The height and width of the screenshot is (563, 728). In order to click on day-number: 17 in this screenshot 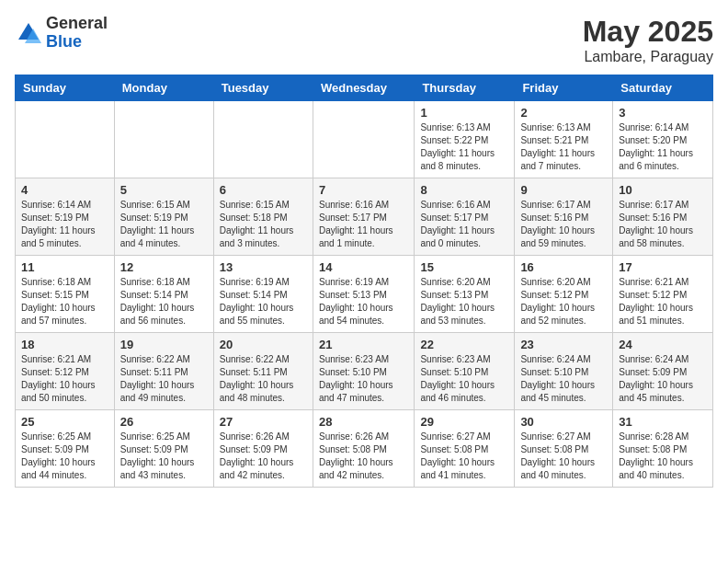, I will do `click(663, 267)`.